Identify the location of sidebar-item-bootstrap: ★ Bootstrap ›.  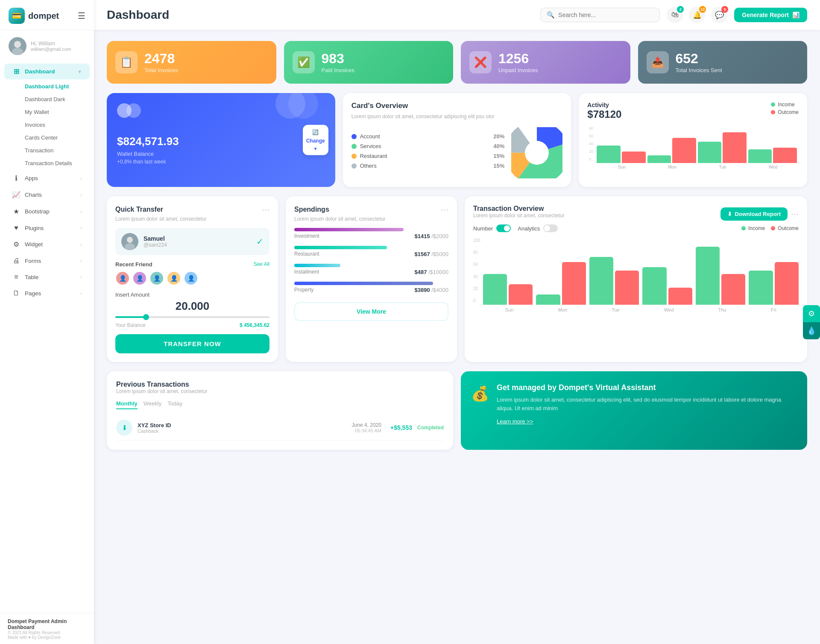
(47, 212).